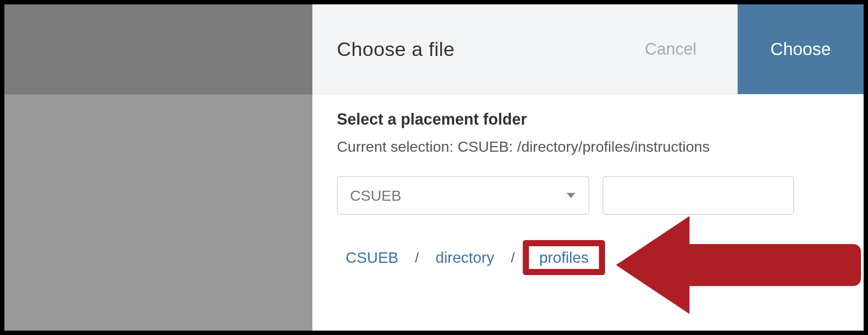 This screenshot has height=335, width=868. Describe the element at coordinates (158, 49) in the screenshot. I see `modal-backdrop-top` at that location.